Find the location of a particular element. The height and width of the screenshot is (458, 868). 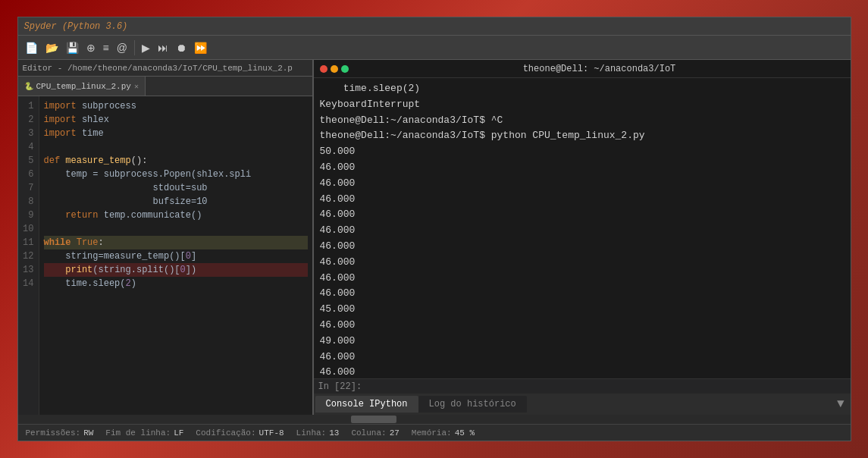

line-num: 12 is located at coordinates (29, 256).